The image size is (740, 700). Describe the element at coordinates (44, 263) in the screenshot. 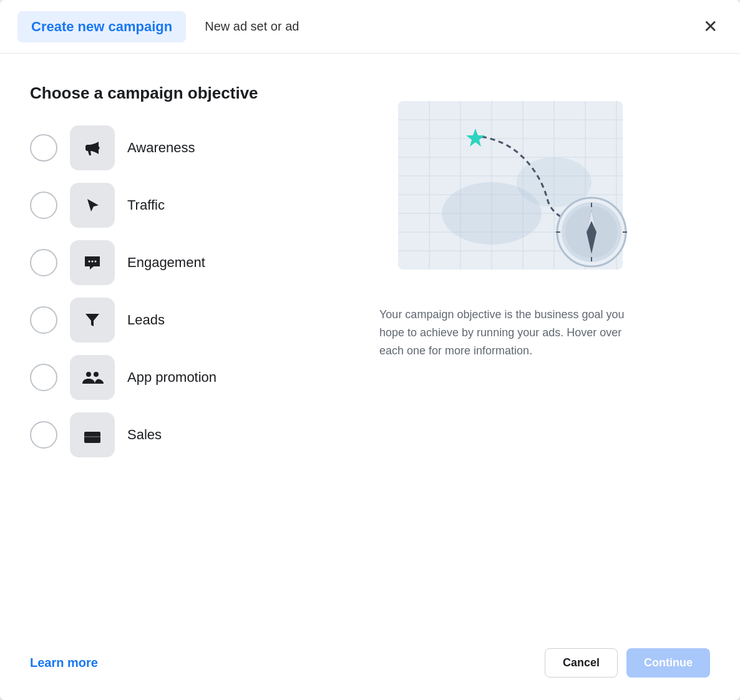

I see `radio-engagement` at that location.